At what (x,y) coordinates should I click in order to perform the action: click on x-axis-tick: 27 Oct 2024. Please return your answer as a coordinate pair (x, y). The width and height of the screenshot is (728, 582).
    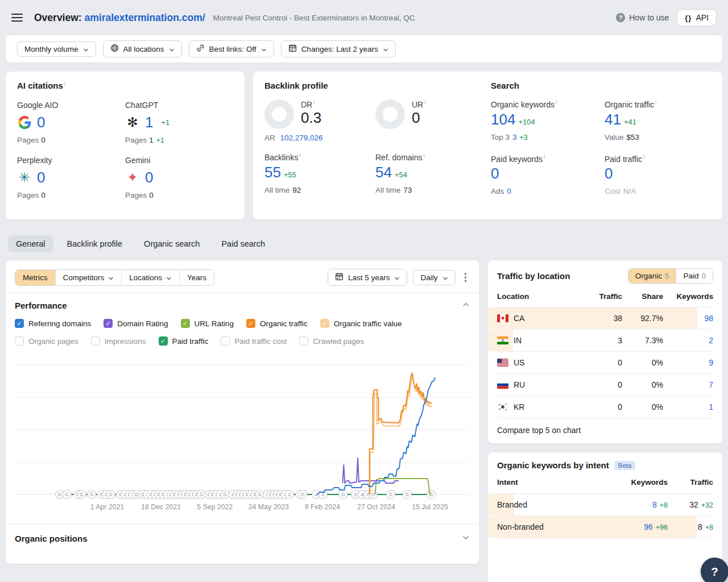
    Looking at the image, I should click on (377, 507).